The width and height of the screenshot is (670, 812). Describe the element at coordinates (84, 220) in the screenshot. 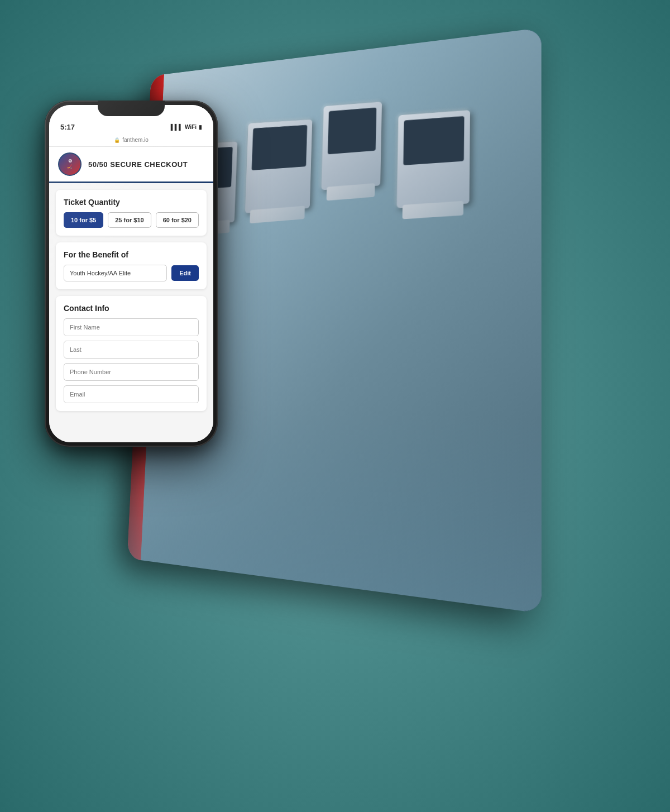

I see `ticket-option-1: 10 for $5` at that location.